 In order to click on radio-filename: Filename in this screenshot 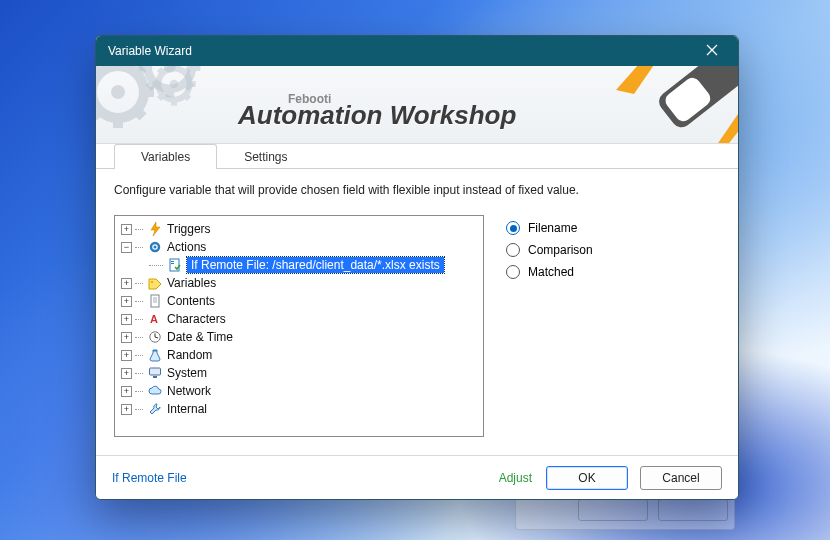, I will do `click(613, 228)`.